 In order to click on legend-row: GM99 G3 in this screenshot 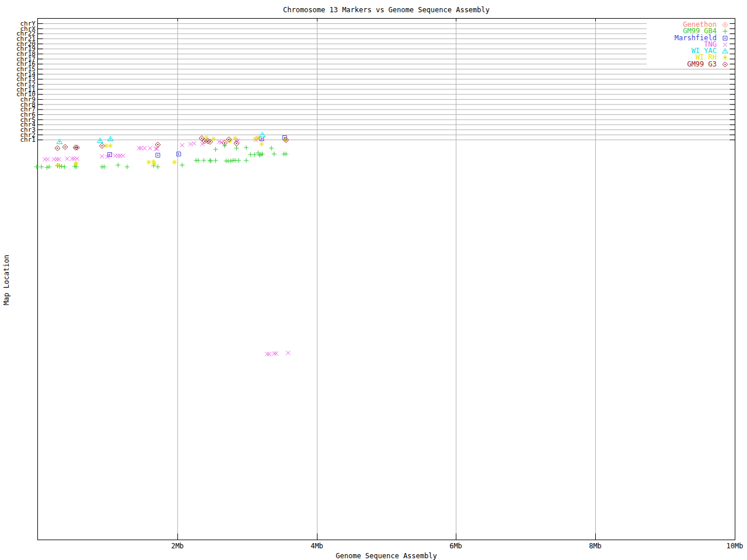, I will do `click(688, 64)`.